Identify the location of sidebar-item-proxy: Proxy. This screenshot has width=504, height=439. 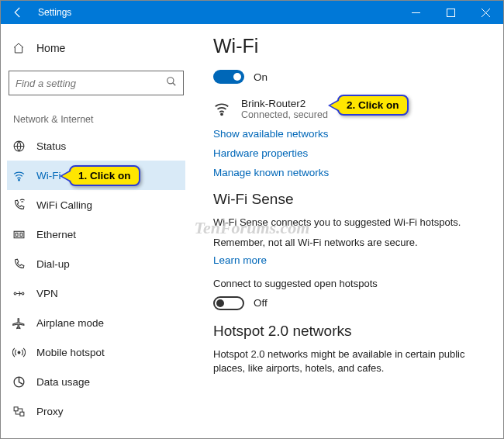
(96, 411).